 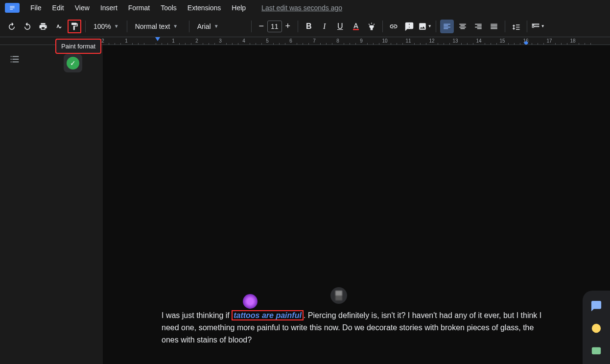 I want to click on styled-selection: tattoos are painful, so click(x=267, y=315).